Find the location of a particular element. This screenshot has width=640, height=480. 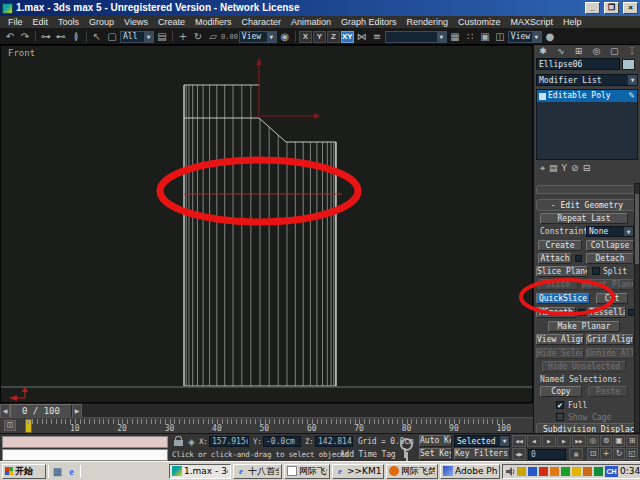

view-align-button: View Align is located at coordinates (560, 340).